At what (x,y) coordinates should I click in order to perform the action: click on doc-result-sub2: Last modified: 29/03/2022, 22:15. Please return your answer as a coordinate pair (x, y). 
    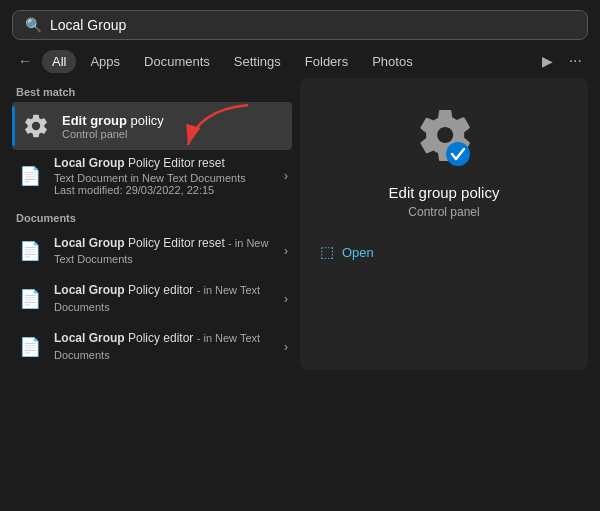
    Looking at the image, I should click on (164, 190).